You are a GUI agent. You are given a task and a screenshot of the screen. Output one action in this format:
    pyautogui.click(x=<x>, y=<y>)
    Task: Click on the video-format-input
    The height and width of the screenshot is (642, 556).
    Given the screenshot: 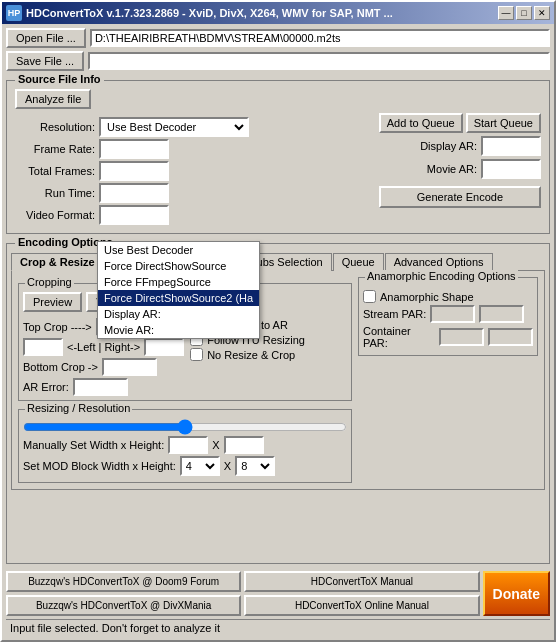 What is the action you would take?
    pyautogui.click(x=134, y=215)
    